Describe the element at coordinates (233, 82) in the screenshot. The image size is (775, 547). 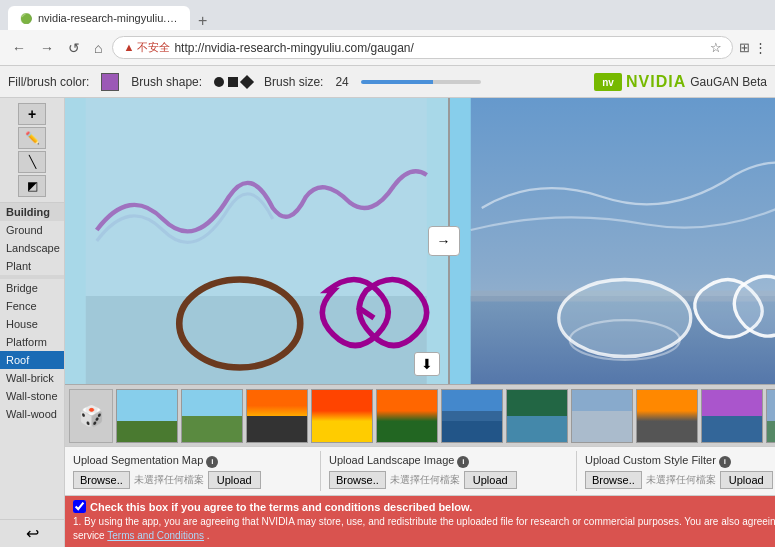
I see `brush-square` at that location.